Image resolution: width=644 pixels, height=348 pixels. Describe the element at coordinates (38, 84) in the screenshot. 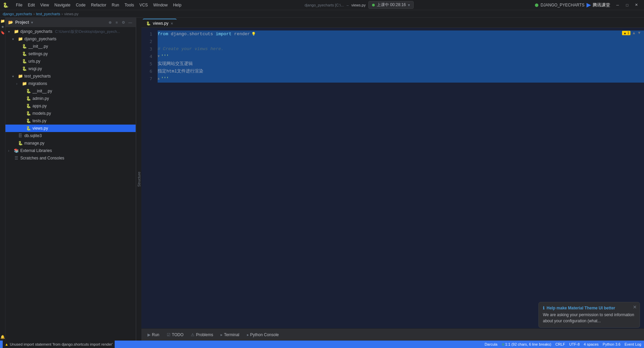

I see `migrations-label: migrations` at that location.